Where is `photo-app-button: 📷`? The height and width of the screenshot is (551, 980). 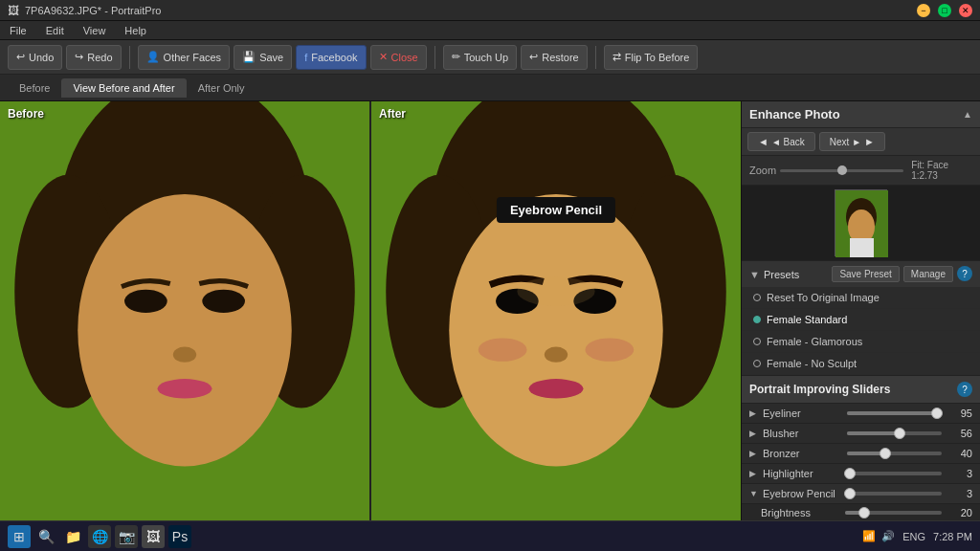
photo-app-button: 📷 is located at coordinates (126, 537).